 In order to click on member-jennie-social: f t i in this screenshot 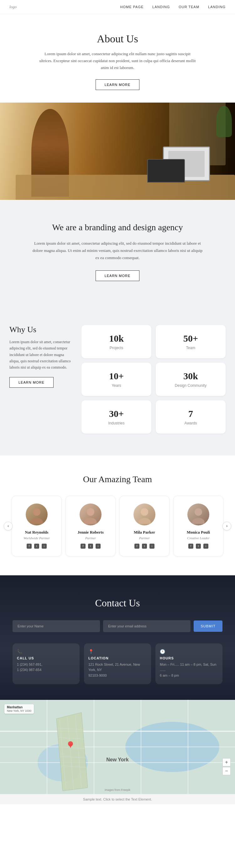, I will do `click(91, 546)`.